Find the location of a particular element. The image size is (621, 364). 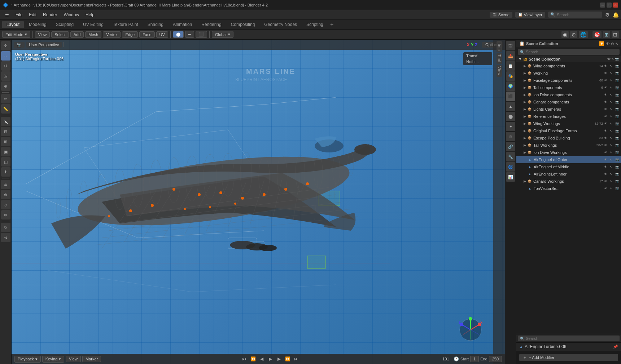

view-menu: View is located at coordinates (43, 35).